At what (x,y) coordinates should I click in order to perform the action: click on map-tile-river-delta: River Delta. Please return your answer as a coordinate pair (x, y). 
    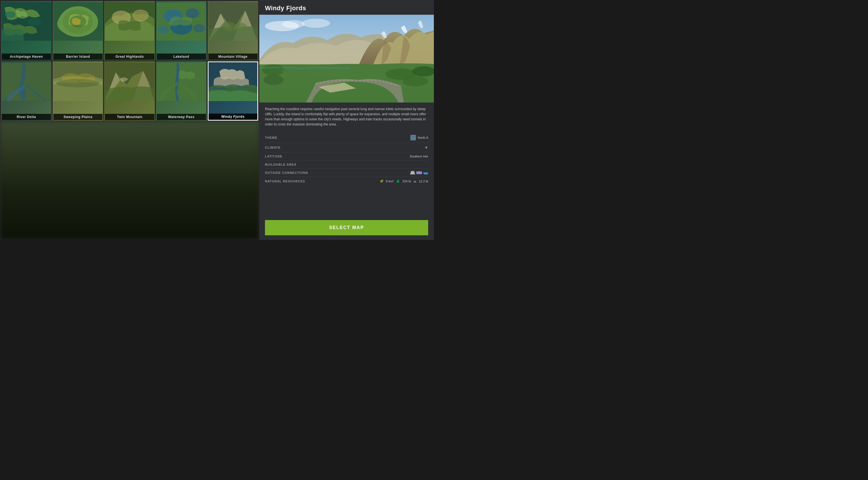
    Looking at the image, I should click on (26, 91).